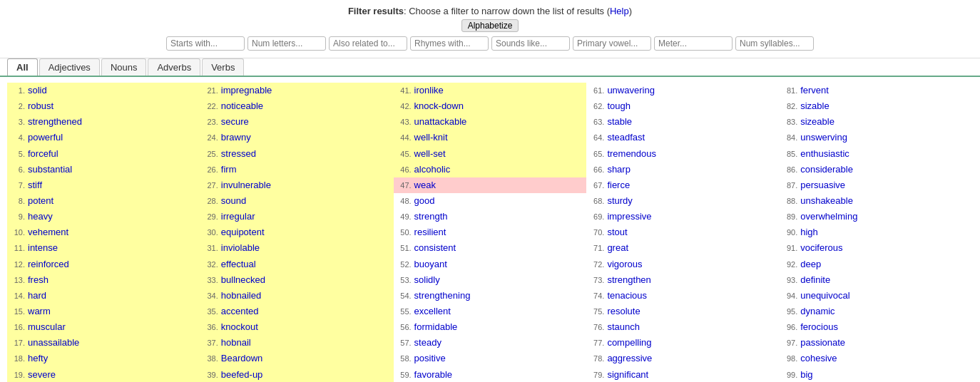 Image resolution: width=980 pixels, height=382 pixels. Describe the element at coordinates (619, 106) in the screenshot. I see `result-word-link: tough` at that location.